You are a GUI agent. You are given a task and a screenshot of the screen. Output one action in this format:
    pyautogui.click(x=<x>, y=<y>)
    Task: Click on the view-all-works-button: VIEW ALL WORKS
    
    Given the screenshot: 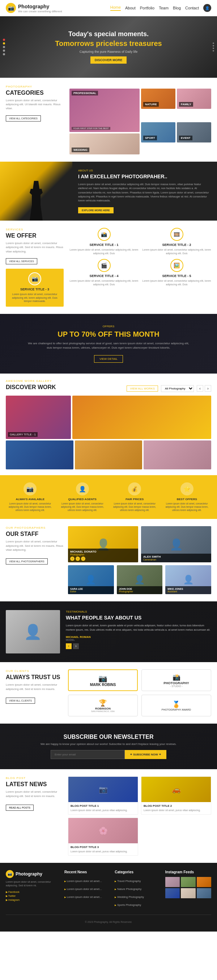 What is the action you would take?
    pyautogui.click(x=142, y=388)
    